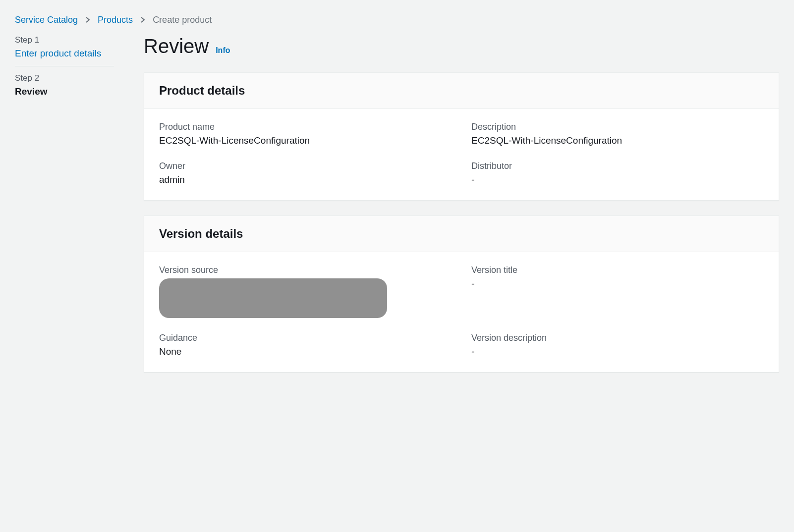 The image size is (794, 532). I want to click on field-version-source: Version source, so click(305, 291).